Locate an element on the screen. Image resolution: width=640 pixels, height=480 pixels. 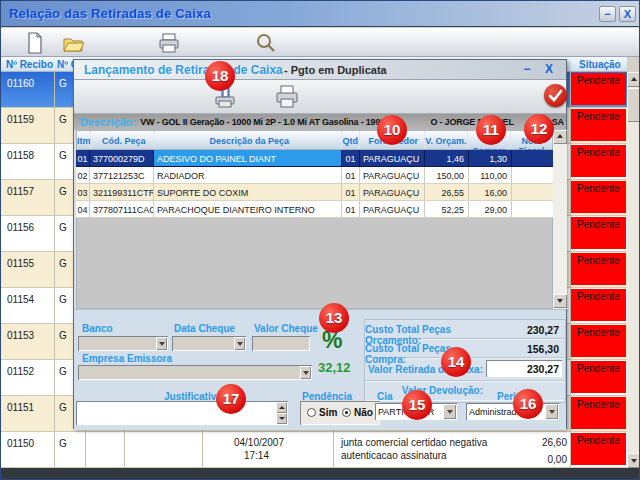
pendencia-group: Sim Não is located at coordinates (340, 413).